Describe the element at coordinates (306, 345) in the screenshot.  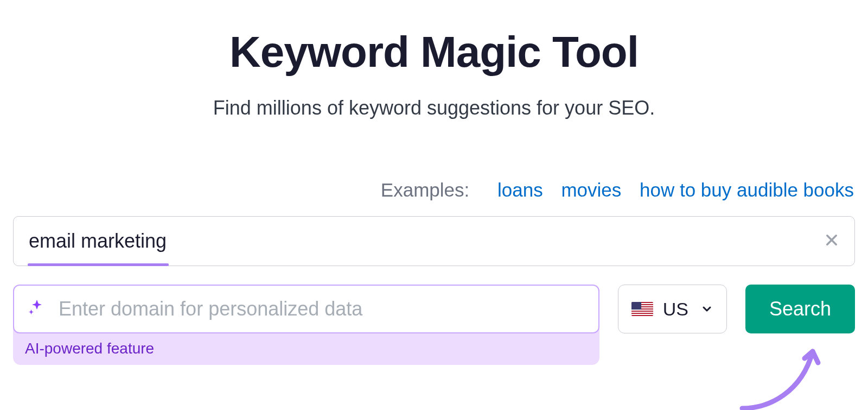
I see `ai-feature-label: AI-powered feature` at that location.